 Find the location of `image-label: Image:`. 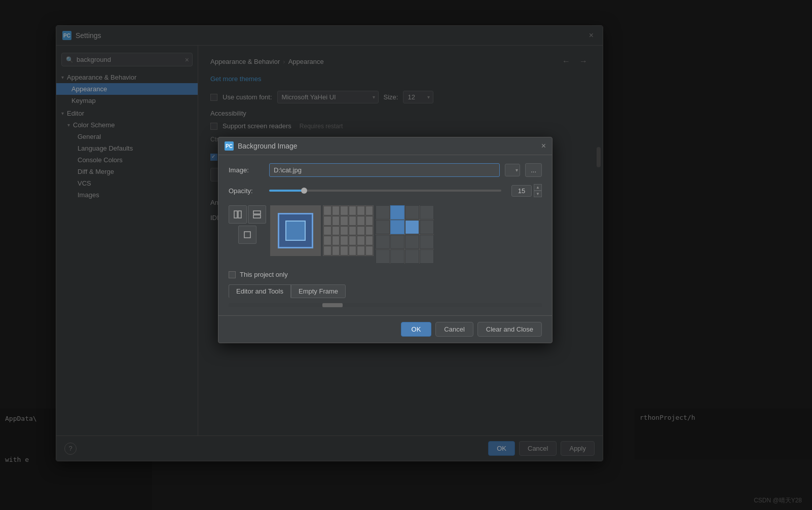

image-label: Image: is located at coordinates (246, 170).